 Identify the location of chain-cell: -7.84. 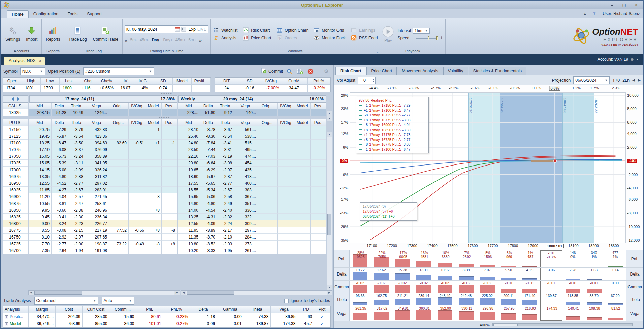
(209, 143).